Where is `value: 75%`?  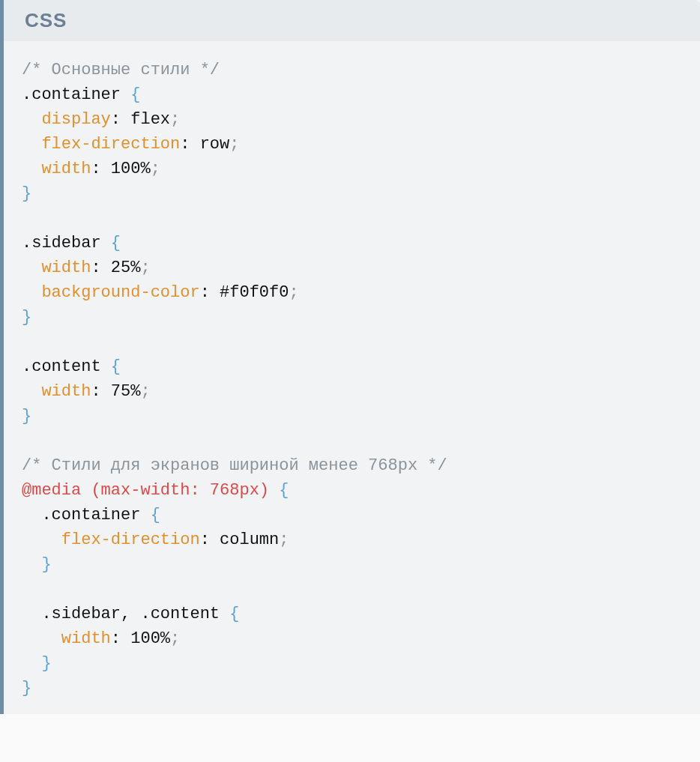
value: 75% is located at coordinates (126, 391).